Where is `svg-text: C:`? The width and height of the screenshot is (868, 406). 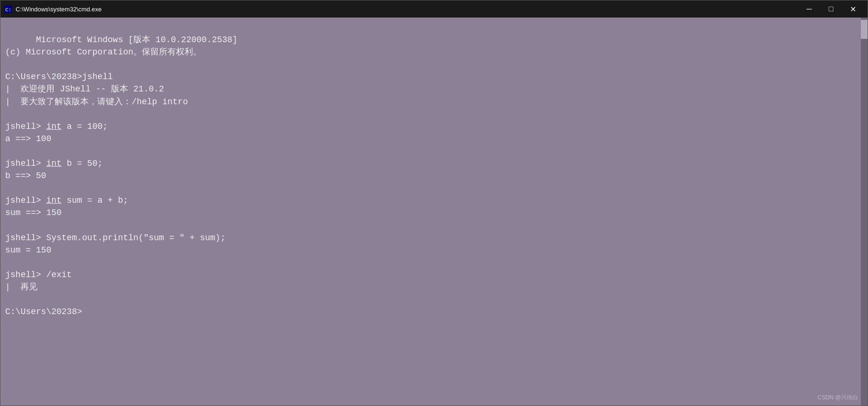 svg-text: C: is located at coordinates (9, 10).